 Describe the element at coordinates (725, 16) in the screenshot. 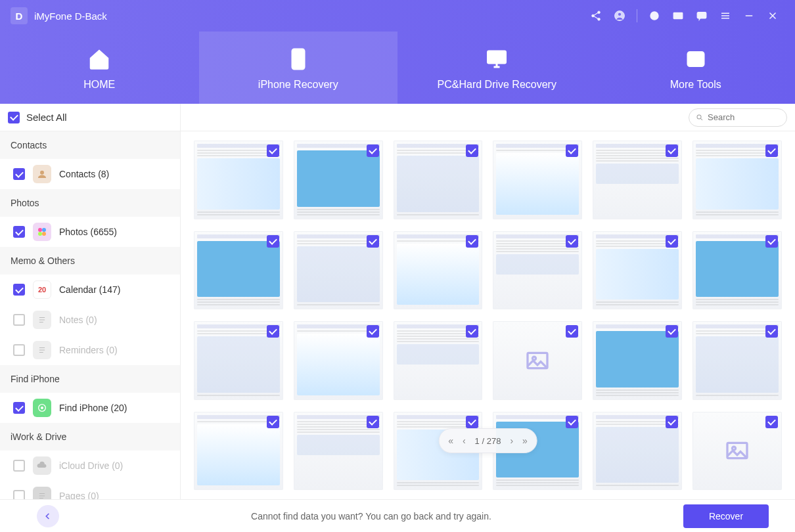

I see `menu-icon` at that location.